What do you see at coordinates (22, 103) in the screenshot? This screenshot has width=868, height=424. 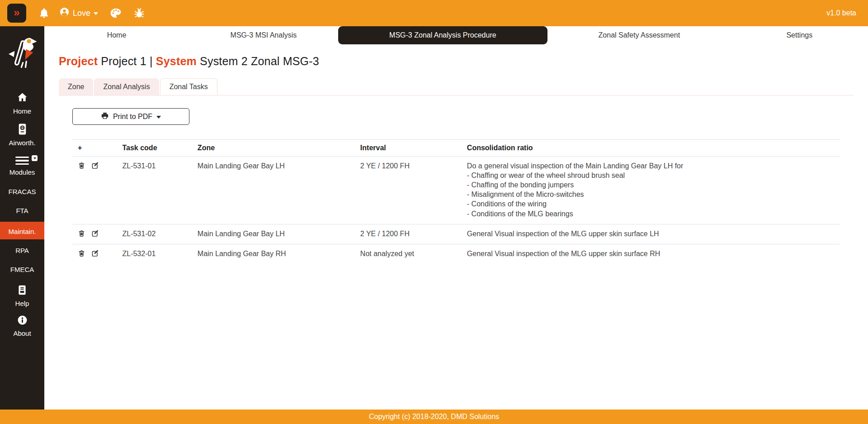 I see `sidebar-item-home: Home` at bounding box center [22, 103].